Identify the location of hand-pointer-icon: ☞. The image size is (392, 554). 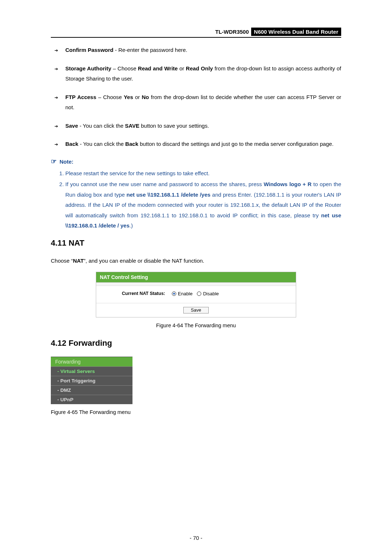
(54, 161).